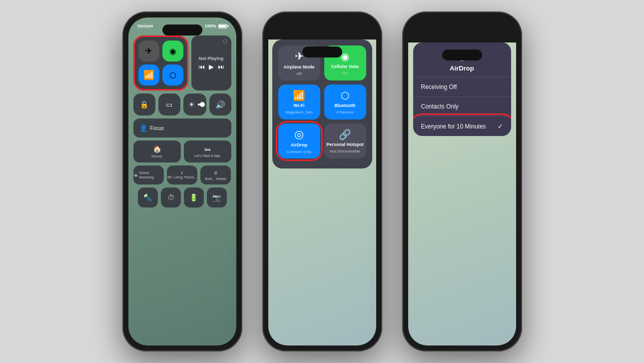  Describe the element at coordinates (462, 194) in the screenshot. I see `phone3-background: ◎ AirDrop Receiving Off Contacts Only Ev…` at that location.